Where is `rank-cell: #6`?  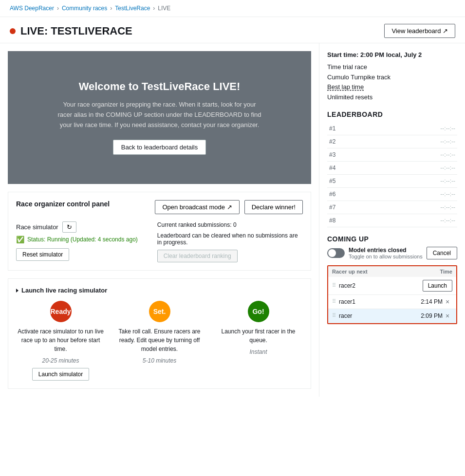
rank-cell: #6 is located at coordinates (337, 194).